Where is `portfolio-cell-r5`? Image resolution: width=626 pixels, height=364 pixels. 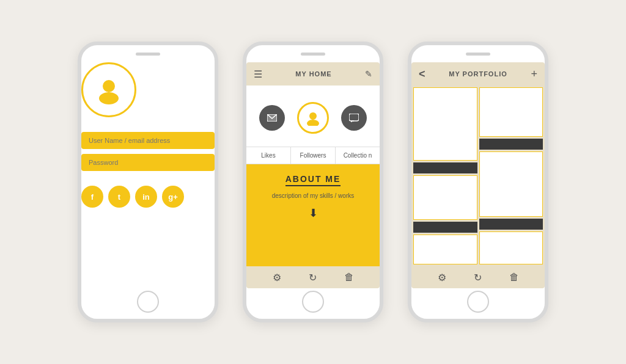
portfolio-cell-r5 is located at coordinates (511, 248).